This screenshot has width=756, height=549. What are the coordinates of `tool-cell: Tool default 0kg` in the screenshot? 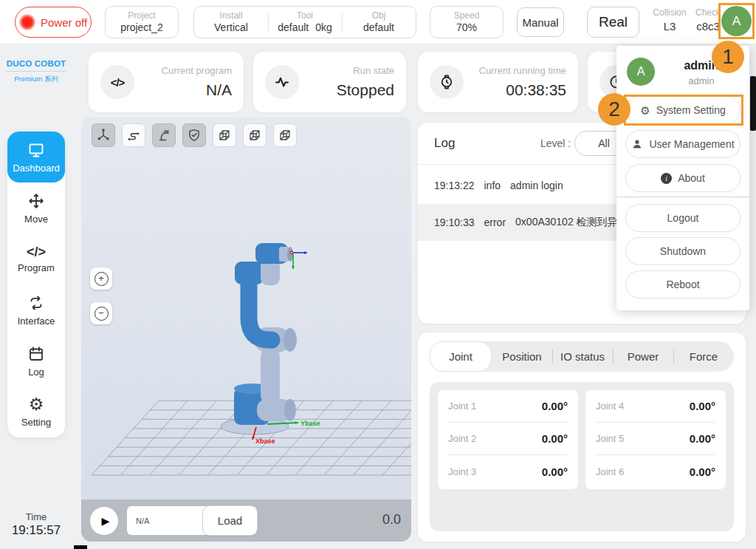 It's located at (305, 22).